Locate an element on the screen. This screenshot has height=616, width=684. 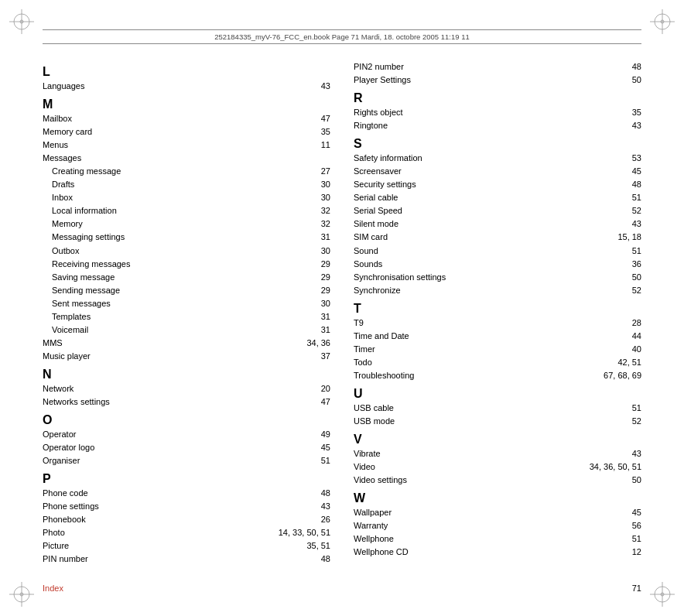
index-label: Drafts is located at coordinates (166, 184).